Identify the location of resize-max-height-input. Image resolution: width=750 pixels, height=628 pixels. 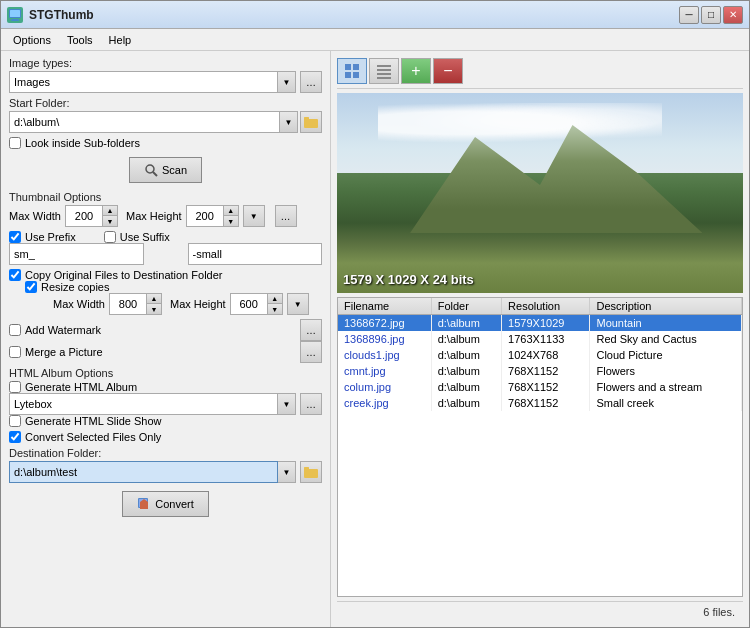
(249, 304).